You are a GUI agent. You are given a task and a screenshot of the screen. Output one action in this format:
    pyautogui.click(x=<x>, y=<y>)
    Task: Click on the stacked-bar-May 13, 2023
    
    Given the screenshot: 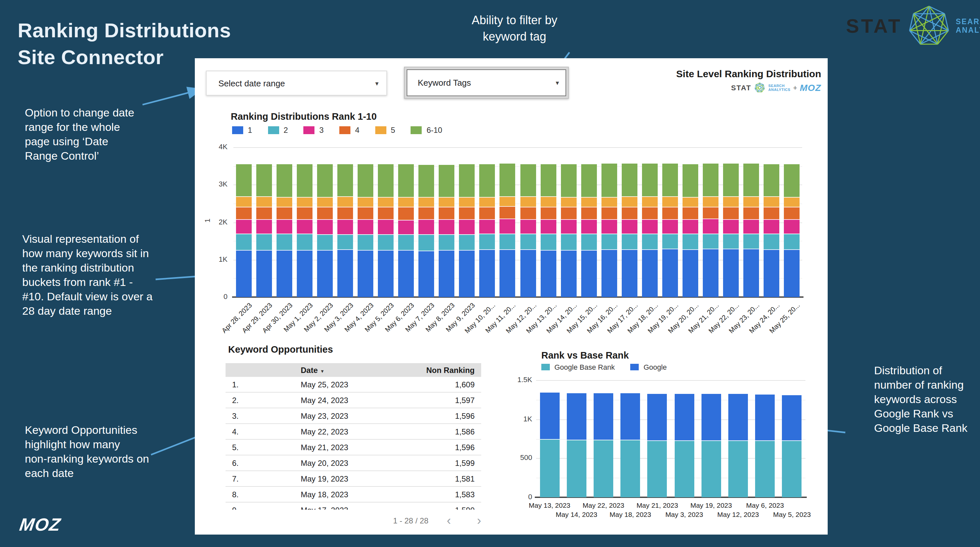 What is the action you would take?
    pyautogui.click(x=549, y=445)
    